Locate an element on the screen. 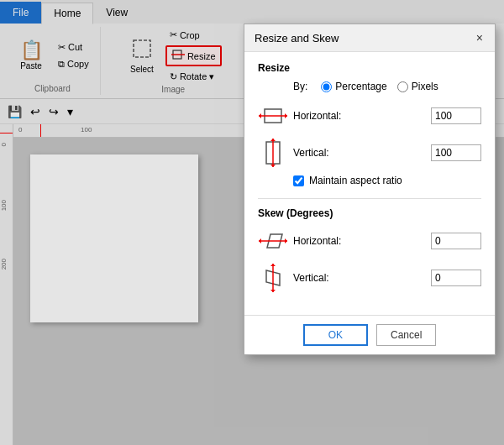 Image resolution: width=504 pixels, height=445 pixels. skew-horizontal-row: Horizontal: is located at coordinates (370, 241).